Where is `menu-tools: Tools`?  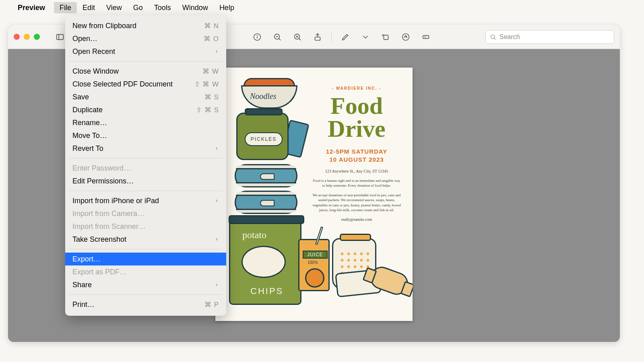 menu-tools: Tools is located at coordinates (163, 8).